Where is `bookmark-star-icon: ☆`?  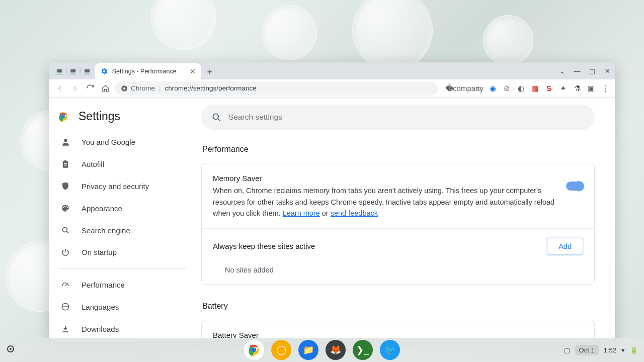
bookmark-star-icon: ☆ is located at coordinates (478, 88).